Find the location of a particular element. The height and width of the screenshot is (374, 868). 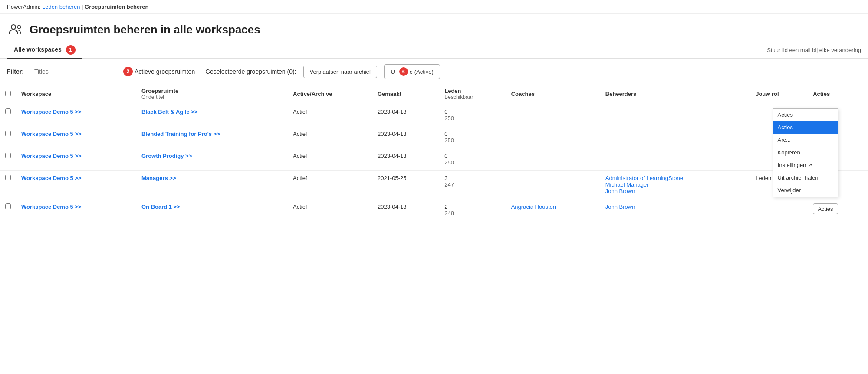

filter-dropdown-label: Actieve groepsruimten is located at coordinates (165, 72).